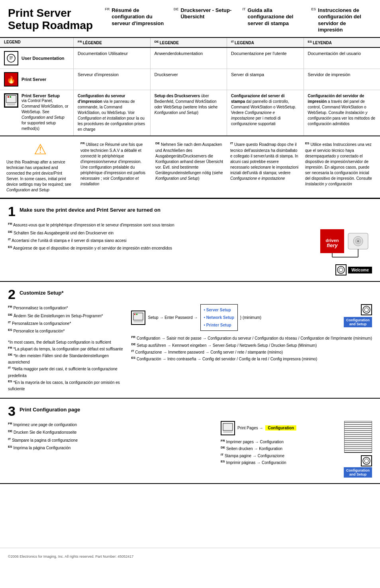 This screenshot has width=380, height=588. I want to click on header-lang-it: IT Guida alla configurazione del server …, so click(273, 20).